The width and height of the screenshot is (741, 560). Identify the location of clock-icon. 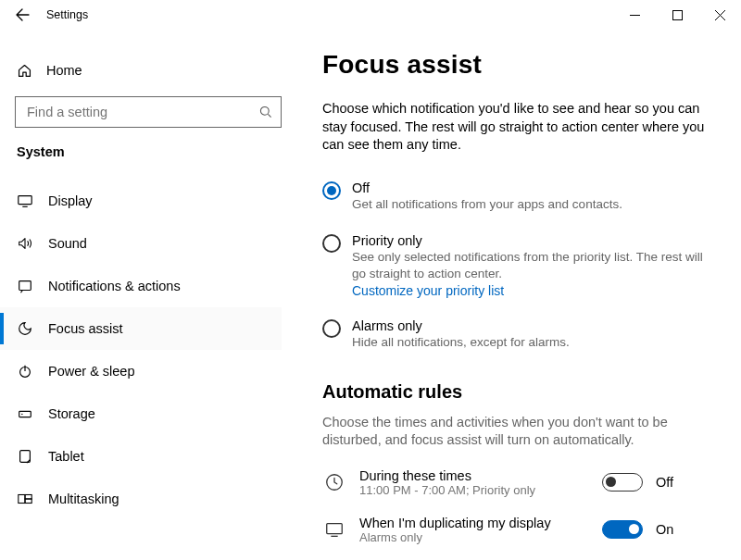
(334, 482).